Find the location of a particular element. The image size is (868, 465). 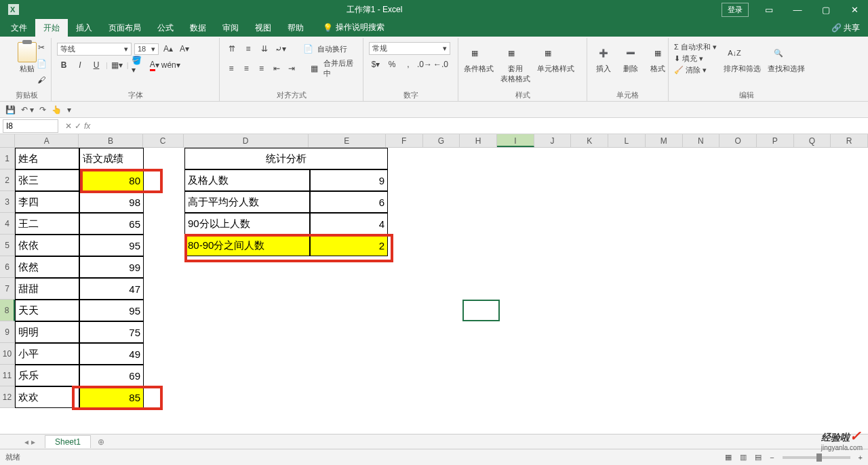

redo-icon: ↷ is located at coordinates (43, 110).